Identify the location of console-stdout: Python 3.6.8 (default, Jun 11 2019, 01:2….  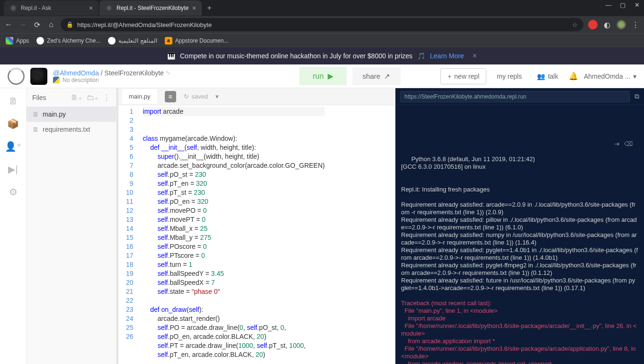
(519, 224).